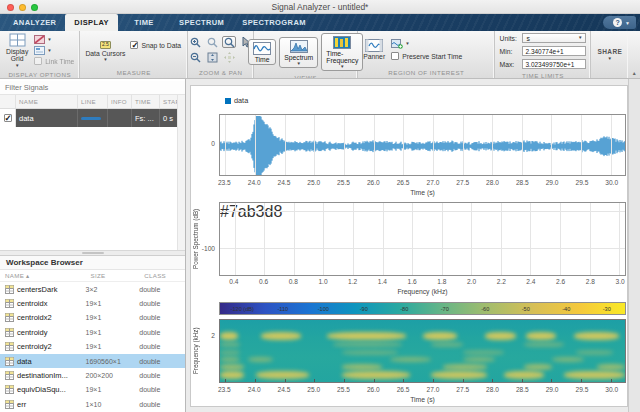  What do you see at coordinates (422, 184) in the screenshot?
I see `time-x-ticks: 23.524.024.525.025.526.026.527.027.528.0…` at bounding box center [422, 184].